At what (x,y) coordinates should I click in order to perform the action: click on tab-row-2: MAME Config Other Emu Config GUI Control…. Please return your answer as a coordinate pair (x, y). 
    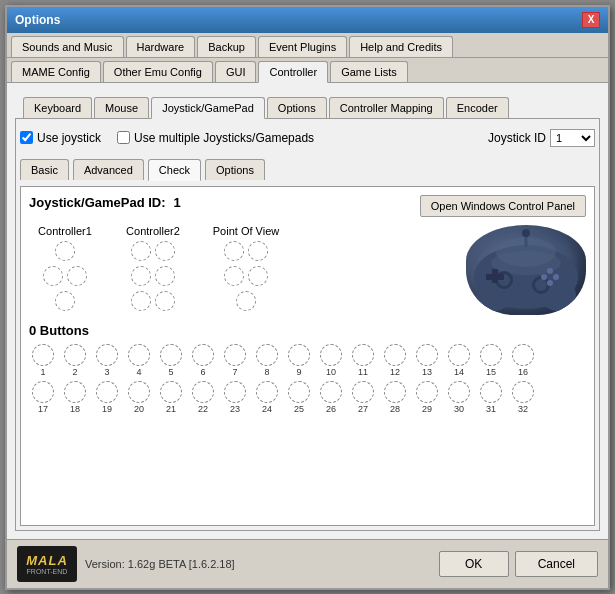
    Looking at the image, I should click on (308, 70).